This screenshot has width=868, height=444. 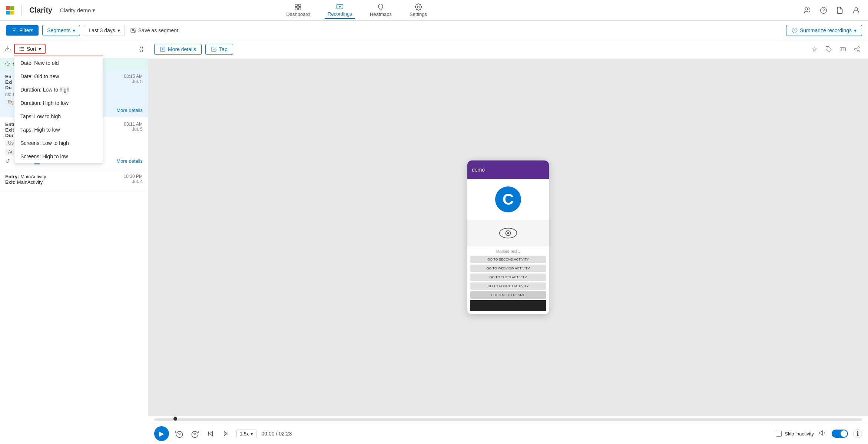 What do you see at coordinates (832, 10) in the screenshot?
I see `nav-right` at bounding box center [832, 10].